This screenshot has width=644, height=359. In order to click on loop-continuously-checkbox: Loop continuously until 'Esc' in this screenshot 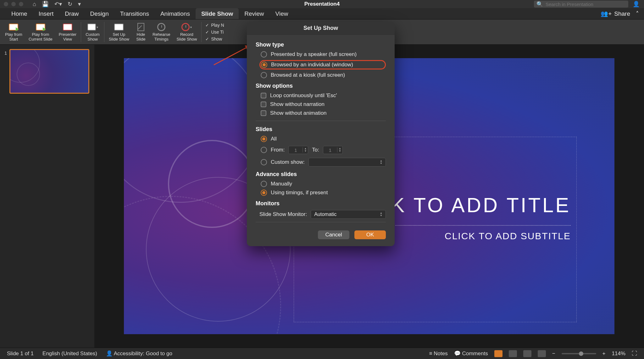, I will do `click(323, 96)`.